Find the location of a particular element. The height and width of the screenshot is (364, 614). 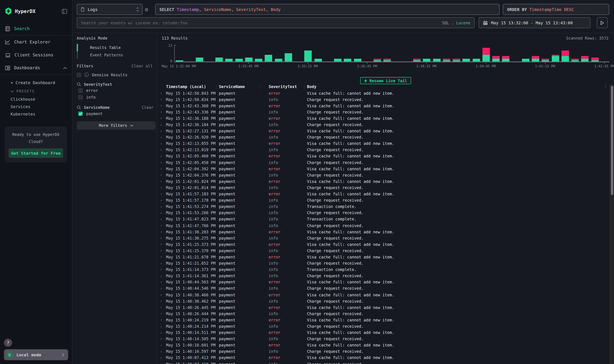

table-row: ›May 15 1:42:43.336 PMpaymentinfoCharge … is located at coordinates (383, 112).